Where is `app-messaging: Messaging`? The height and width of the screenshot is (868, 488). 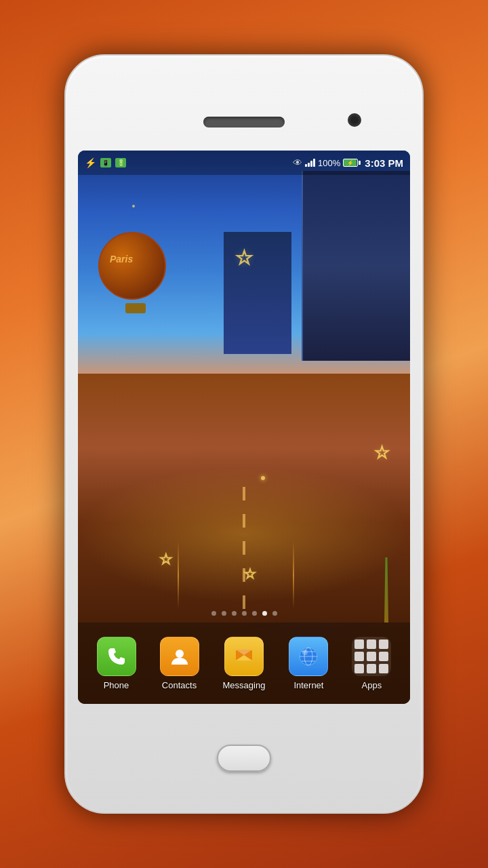 app-messaging: Messaging is located at coordinates (244, 663).